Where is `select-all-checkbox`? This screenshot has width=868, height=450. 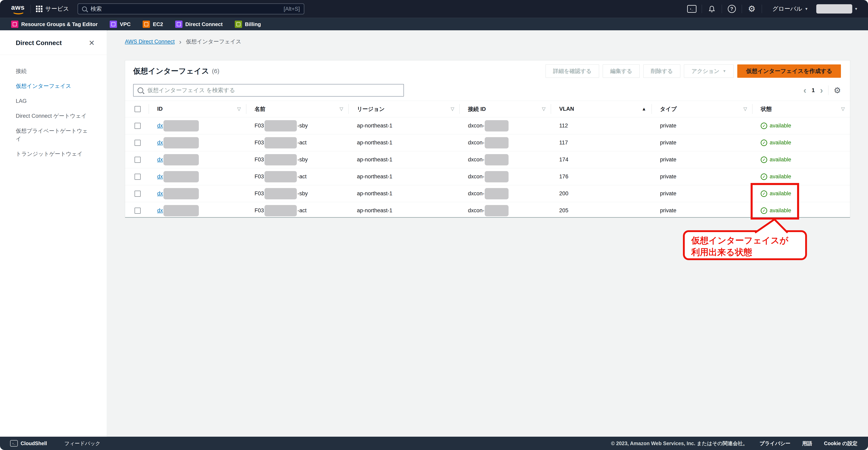
select-all-checkbox is located at coordinates (137, 109).